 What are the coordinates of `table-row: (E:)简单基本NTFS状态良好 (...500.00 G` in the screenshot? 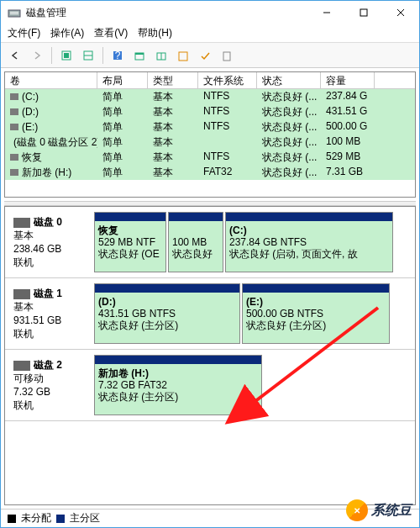 It's located at (210, 127).